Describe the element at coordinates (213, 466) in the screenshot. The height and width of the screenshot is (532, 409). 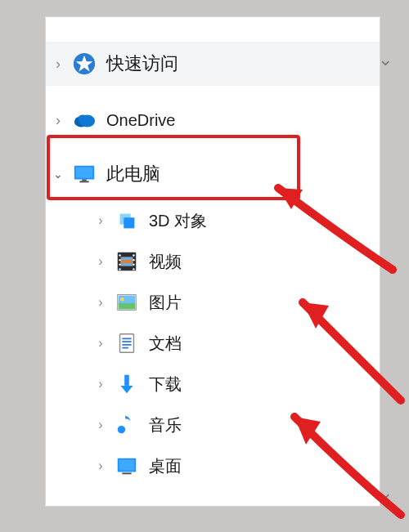
I see `sidebar-item-desktop: › 桌面` at that location.